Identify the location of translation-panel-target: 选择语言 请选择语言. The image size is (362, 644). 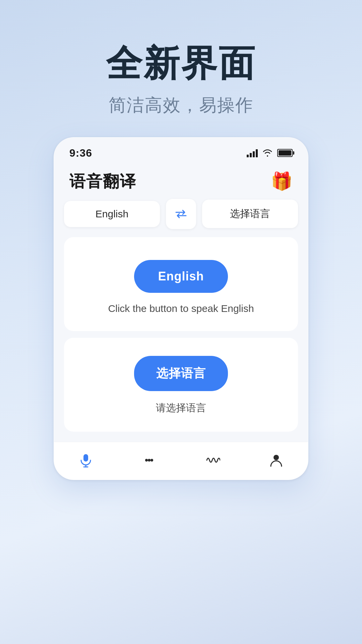
(181, 385).